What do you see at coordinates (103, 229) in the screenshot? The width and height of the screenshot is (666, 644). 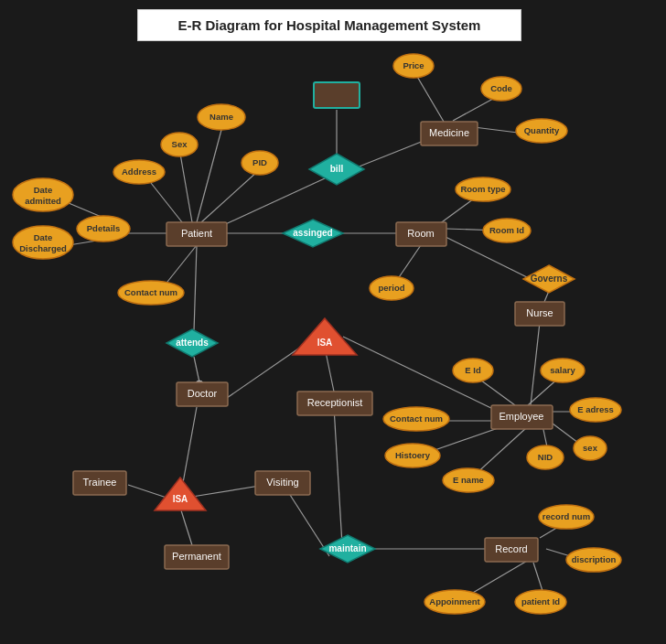 I see `svg-text: Pdetails` at bounding box center [103, 229].